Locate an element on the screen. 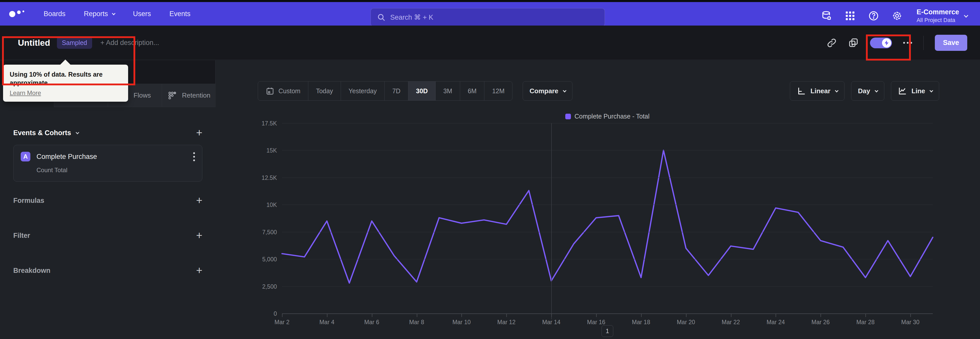 This screenshot has width=980, height=339. range-6m: 6M is located at coordinates (473, 91).